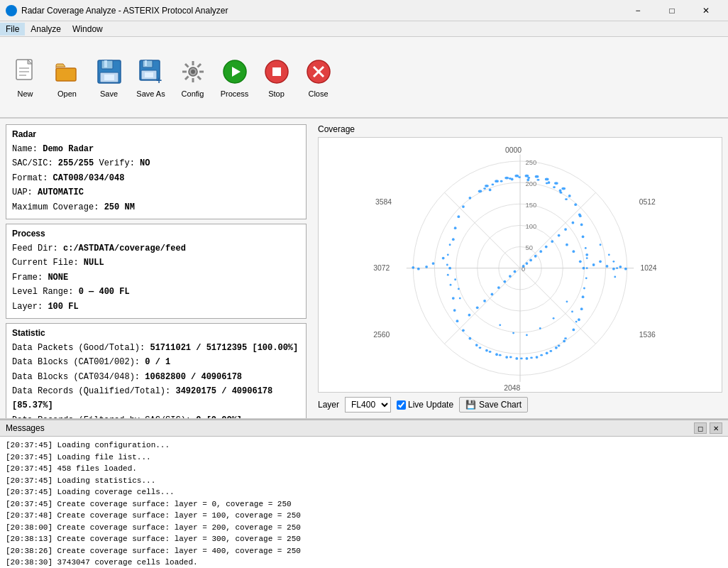 This screenshot has width=728, height=568. Describe the element at coordinates (156, 234) in the screenshot. I see `process-title: Process` at that location.